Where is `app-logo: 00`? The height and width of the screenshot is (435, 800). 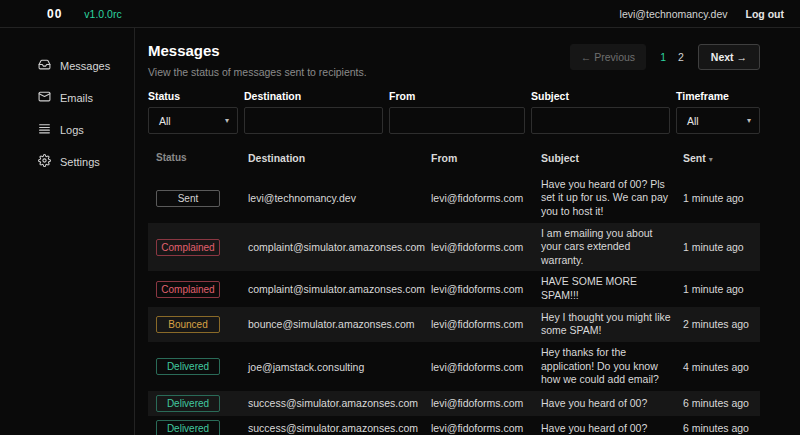
app-logo: 00 is located at coordinates (54, 14).